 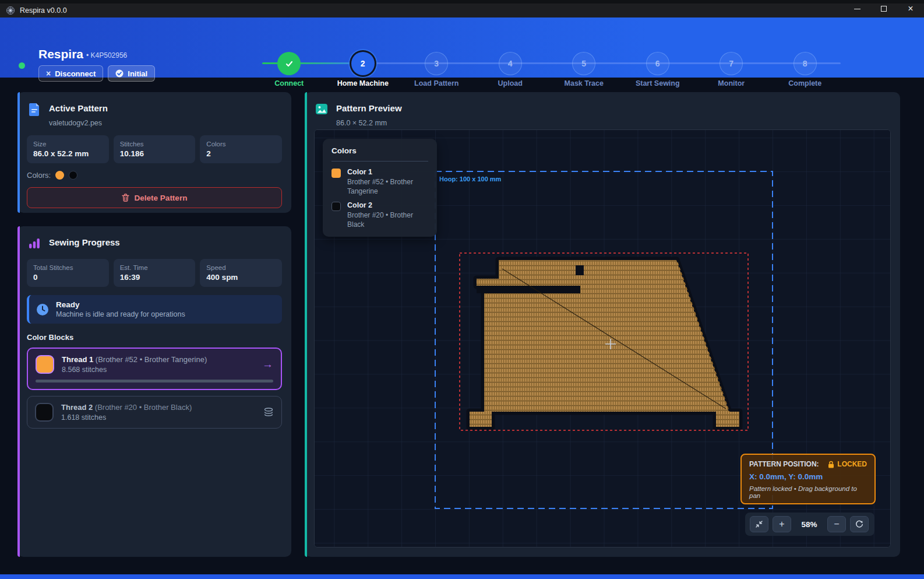 What do you see at coordinates (910, 9) in the screenshot?
I see `close-icon: ×` at bounding box center [910, 9].